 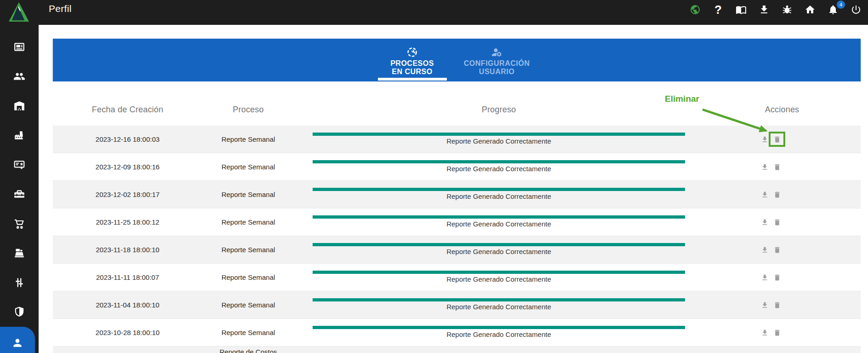 I want to click on sidebar-item-cash-register, so click(x=19, y=253).